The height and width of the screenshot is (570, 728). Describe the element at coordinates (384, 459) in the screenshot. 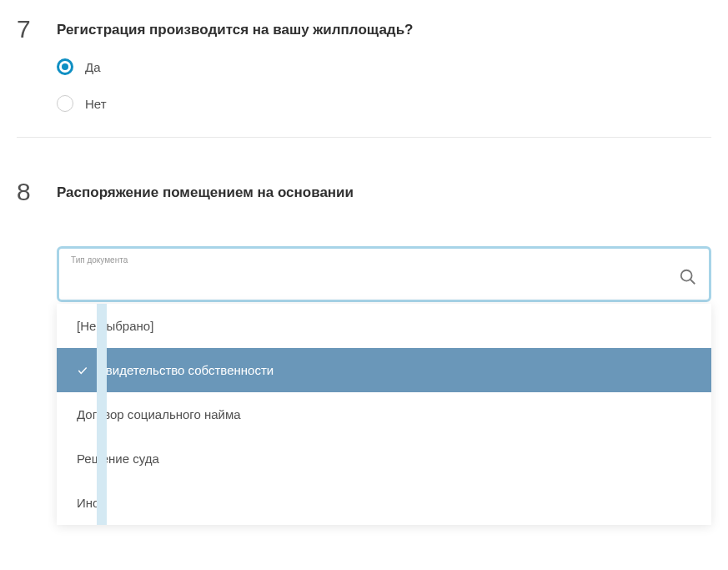

I see `dropdown-item-court-decision: Решение суда` at that location.